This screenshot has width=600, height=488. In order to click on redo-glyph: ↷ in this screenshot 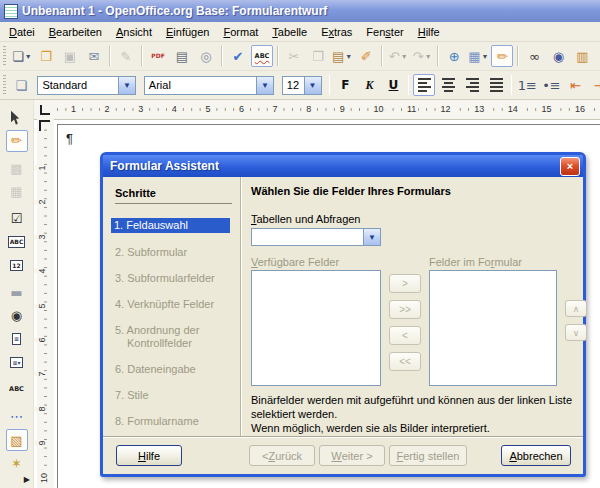, I will do `click(418, 56)`.